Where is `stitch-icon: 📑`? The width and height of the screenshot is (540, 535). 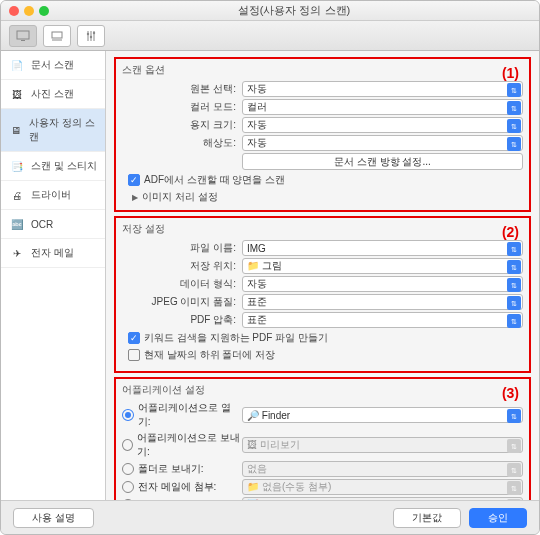
stitch-icon: 📑 is located at coordinates (17, 166).